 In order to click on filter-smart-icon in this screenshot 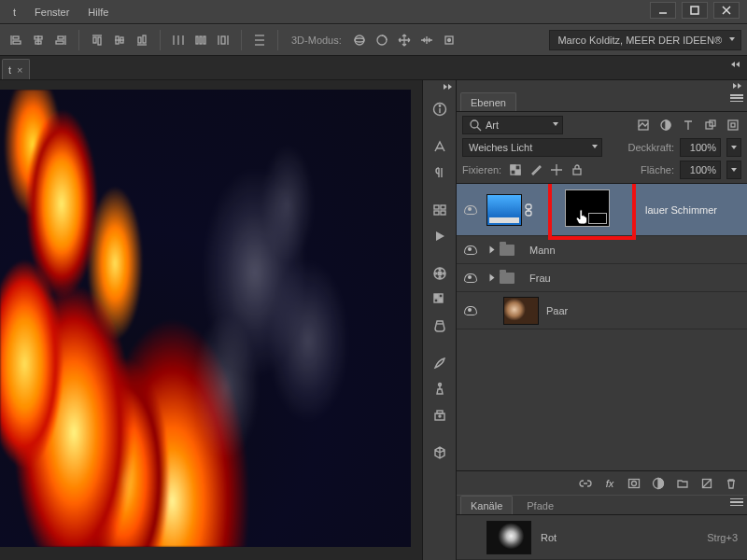, I will do `click(733, 125)`.